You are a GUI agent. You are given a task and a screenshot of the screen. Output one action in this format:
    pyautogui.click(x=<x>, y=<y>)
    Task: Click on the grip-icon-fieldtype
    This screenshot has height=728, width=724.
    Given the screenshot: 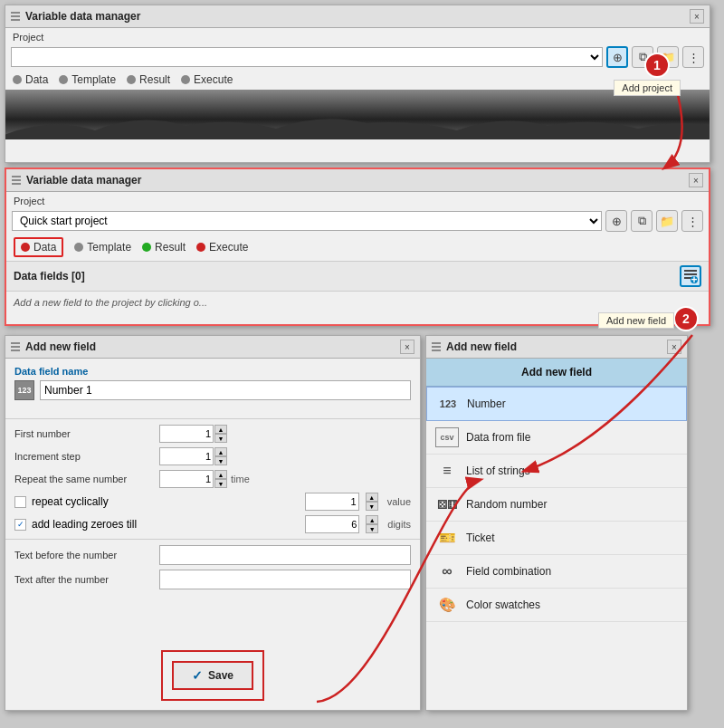 What is the action you would take?
    pyautogui.click(x=436, y=347)
    